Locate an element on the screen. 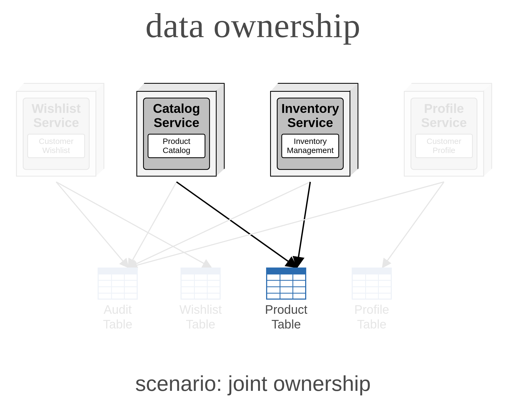 The height and width of the screenshot is (420, 506). service-name: WishlistService is located at coordinates (56, 116).